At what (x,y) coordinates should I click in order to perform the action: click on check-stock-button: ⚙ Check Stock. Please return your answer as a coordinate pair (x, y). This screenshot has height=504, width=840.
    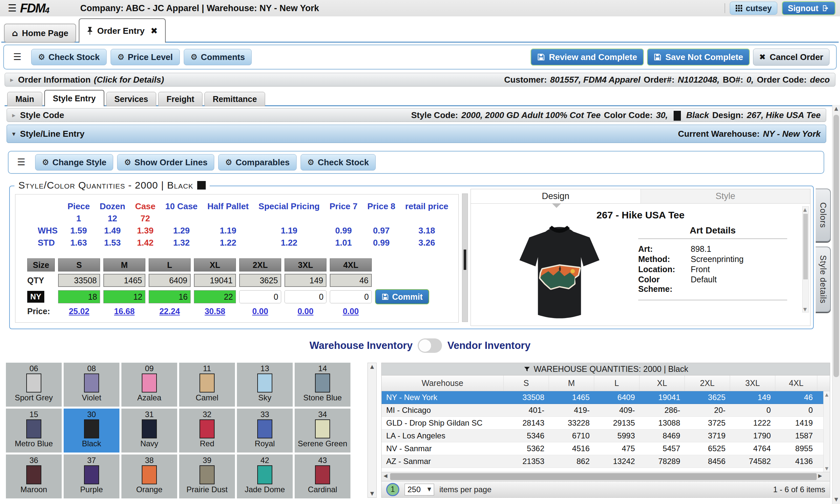
    Looking at the image, I should click on (69, 57).